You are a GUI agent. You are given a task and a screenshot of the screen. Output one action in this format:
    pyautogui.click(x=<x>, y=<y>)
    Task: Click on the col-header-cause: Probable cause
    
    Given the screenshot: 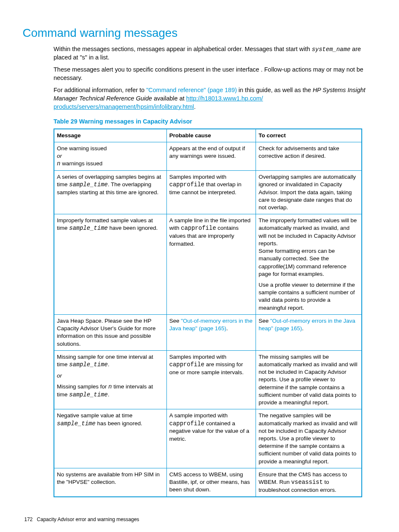 What is the action you would take?
    pyautogui.click(x=211, y=136)
    